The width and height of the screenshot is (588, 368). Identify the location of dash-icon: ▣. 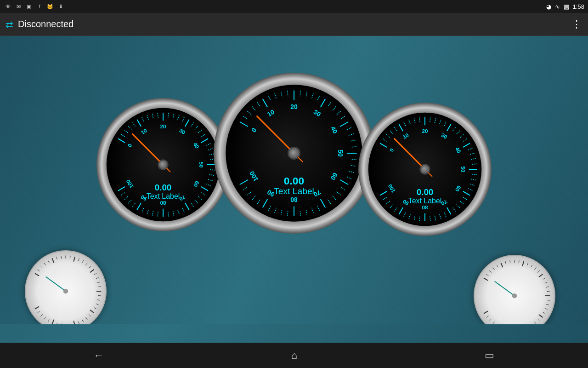
(29, 6).